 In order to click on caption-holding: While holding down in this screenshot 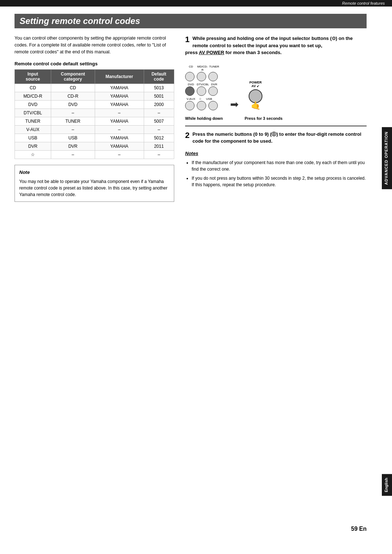, I will do `click(204, 118)`.